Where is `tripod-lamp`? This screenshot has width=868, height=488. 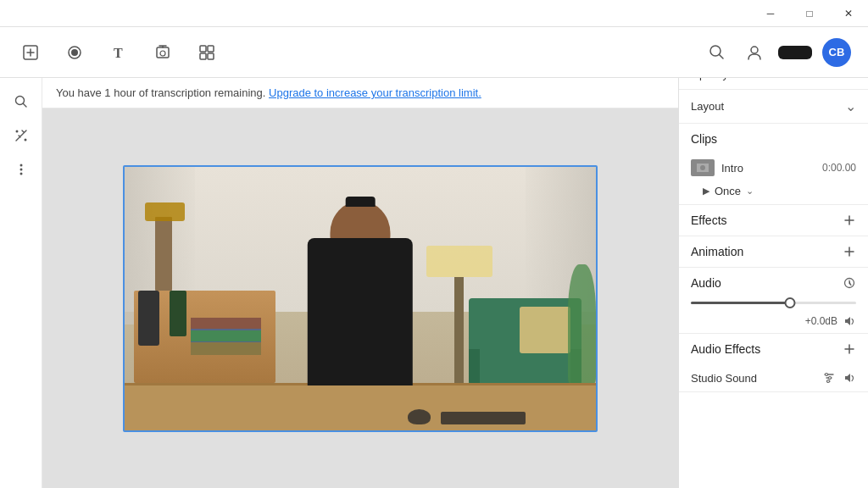
tripod-lamp is located at coordinates (459, 330).